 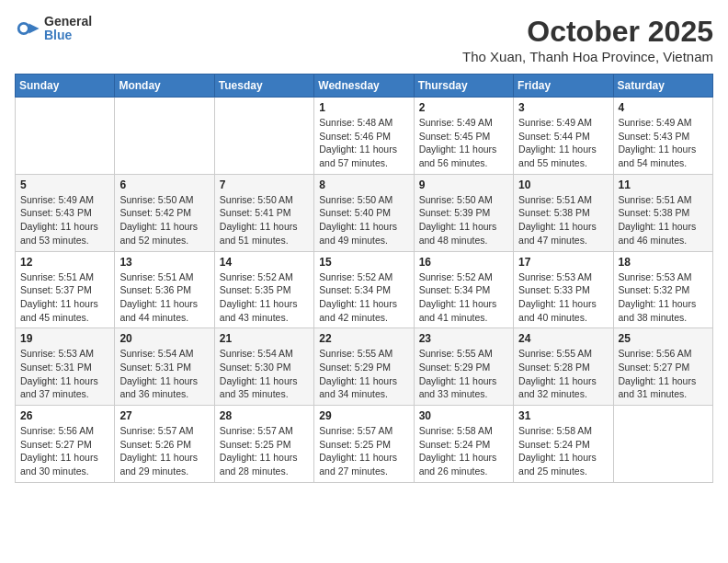 I want to click on calendar-cell: 2Sunrise: 5:49 AM Sunset: 5:45 PM Daylig…, so click(x=463, y=136).